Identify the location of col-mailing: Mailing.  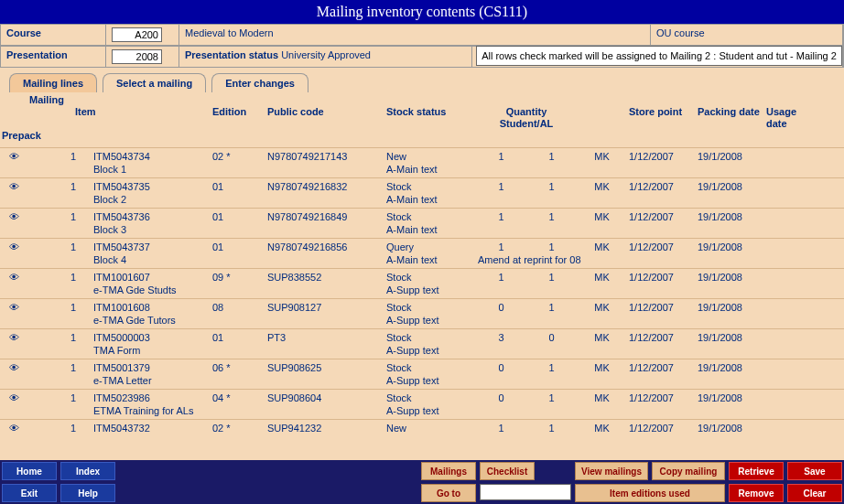
(60, 101).